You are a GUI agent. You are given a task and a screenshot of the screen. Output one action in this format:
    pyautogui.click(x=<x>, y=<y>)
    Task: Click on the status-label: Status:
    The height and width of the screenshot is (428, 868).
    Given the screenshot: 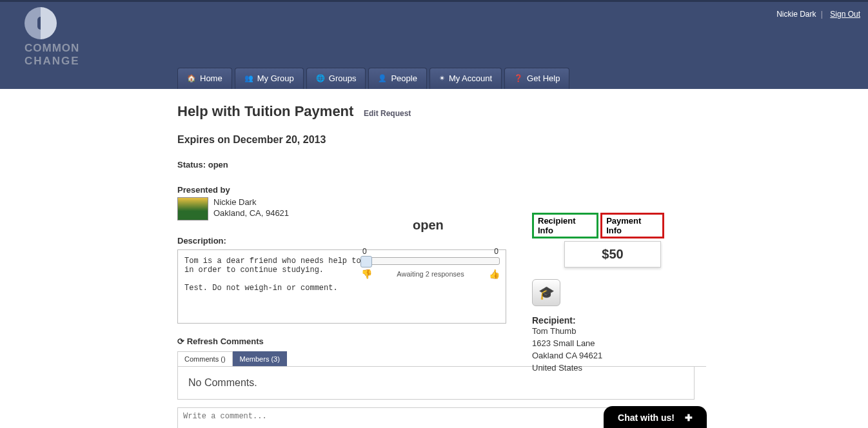 What is the action you would take?
    pyautogui.click(x=192, y=165)
    